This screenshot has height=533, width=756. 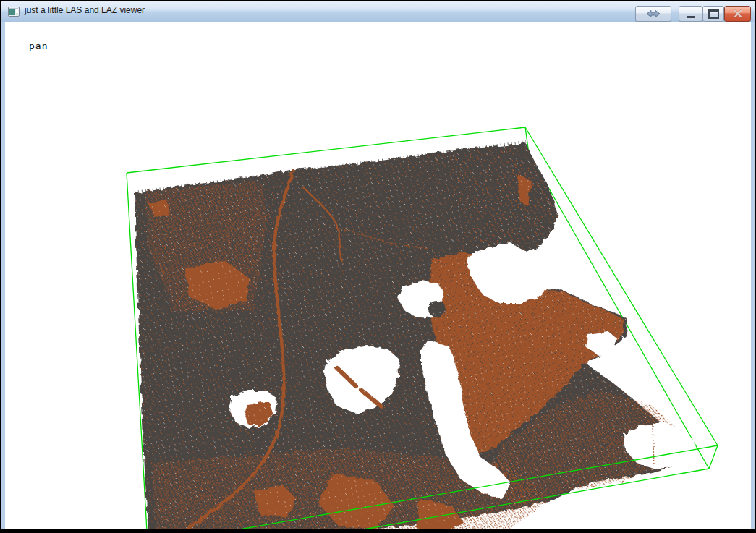 I want to click on resize-horizontal-button, so click(x=653, y=14).